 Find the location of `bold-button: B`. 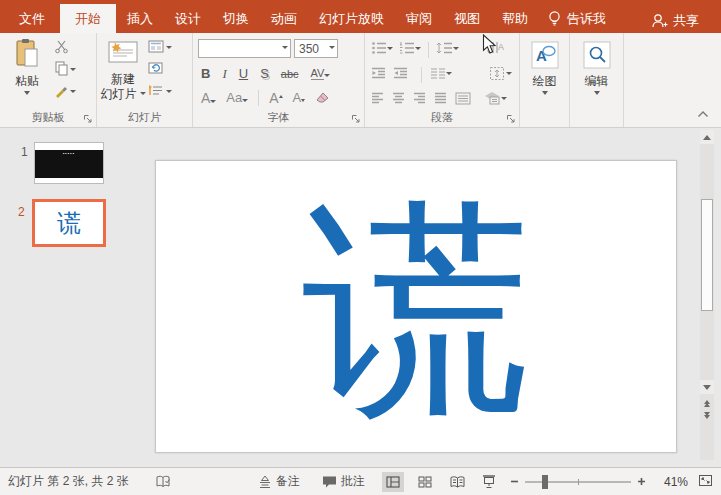

bold-button: B is located at coordinates (206, 74).